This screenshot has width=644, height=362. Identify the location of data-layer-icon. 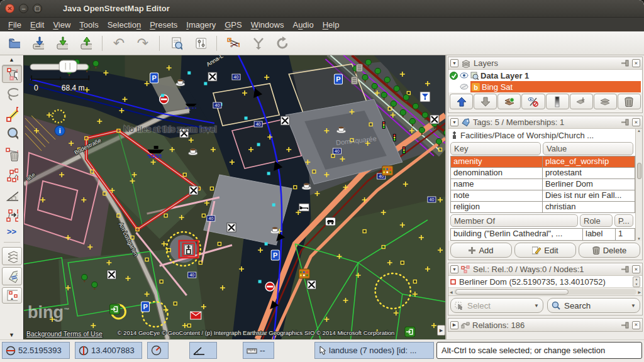
(474, 75).